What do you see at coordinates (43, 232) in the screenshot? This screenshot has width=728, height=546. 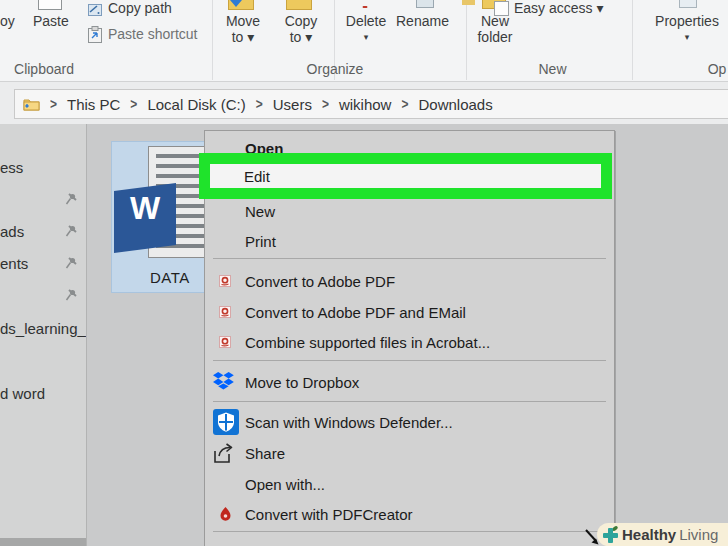 I see `sidebar-item-downloads: ads` at bounding box center [43, 232].